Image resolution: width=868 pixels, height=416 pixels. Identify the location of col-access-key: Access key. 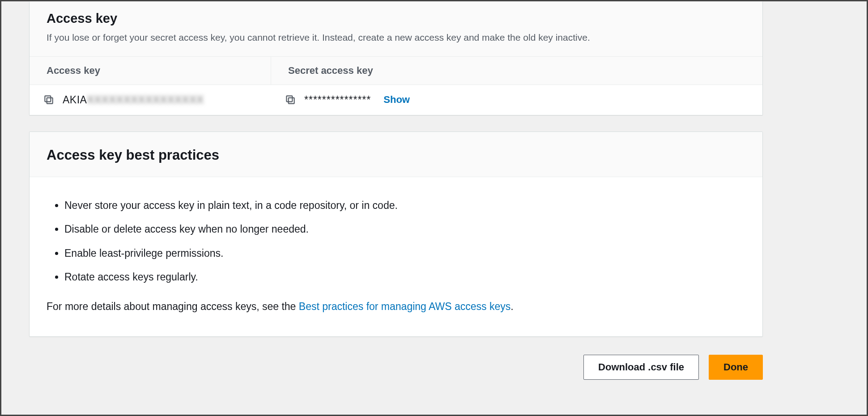
(150, 71).